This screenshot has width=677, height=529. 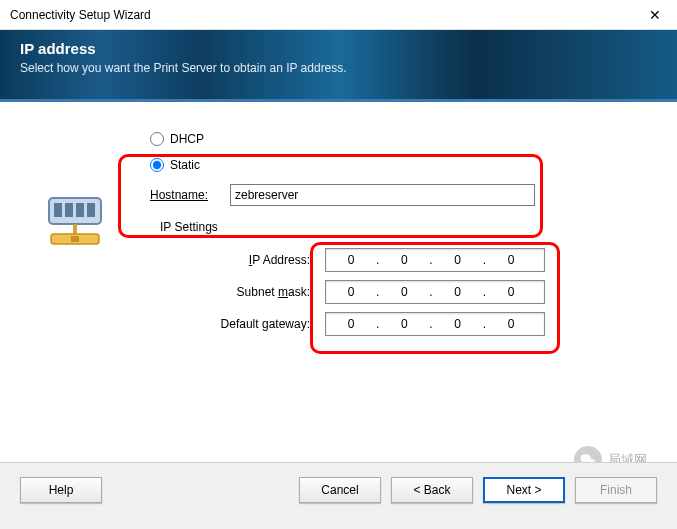 I want to click on close-icon: ✕, so click(x=655, y=15).